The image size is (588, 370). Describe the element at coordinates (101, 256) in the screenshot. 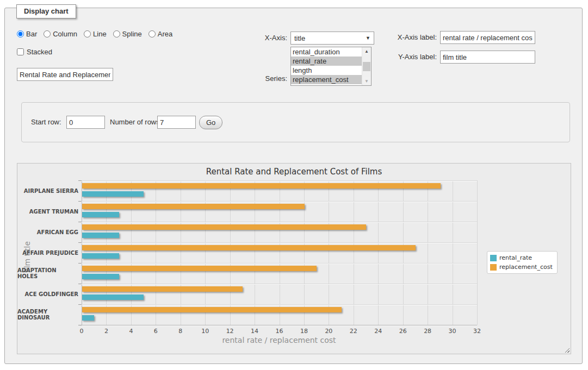

I see `bar-rental_rate-affair-prejudice` at that location.